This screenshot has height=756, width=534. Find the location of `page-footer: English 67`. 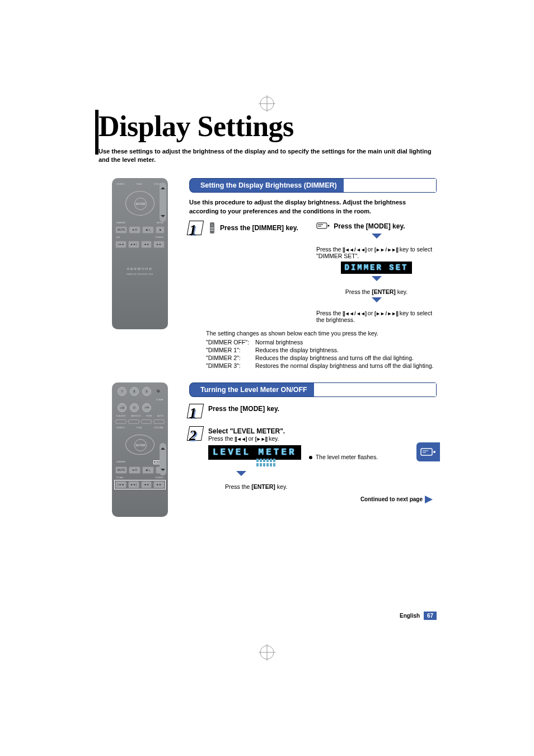

page-footer: English 67 is located at coordinates (268, 616).